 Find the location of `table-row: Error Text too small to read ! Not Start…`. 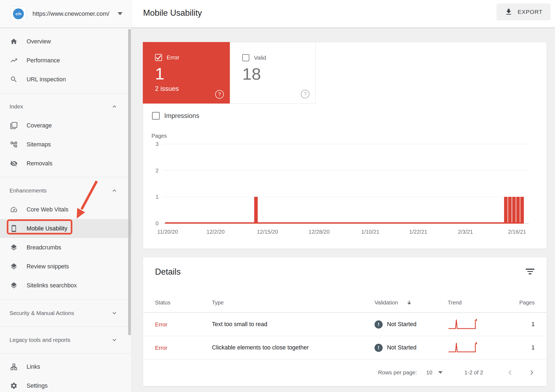

table-row: Error Text too small to read ! Not Start… is located at coordinates (345, 324).